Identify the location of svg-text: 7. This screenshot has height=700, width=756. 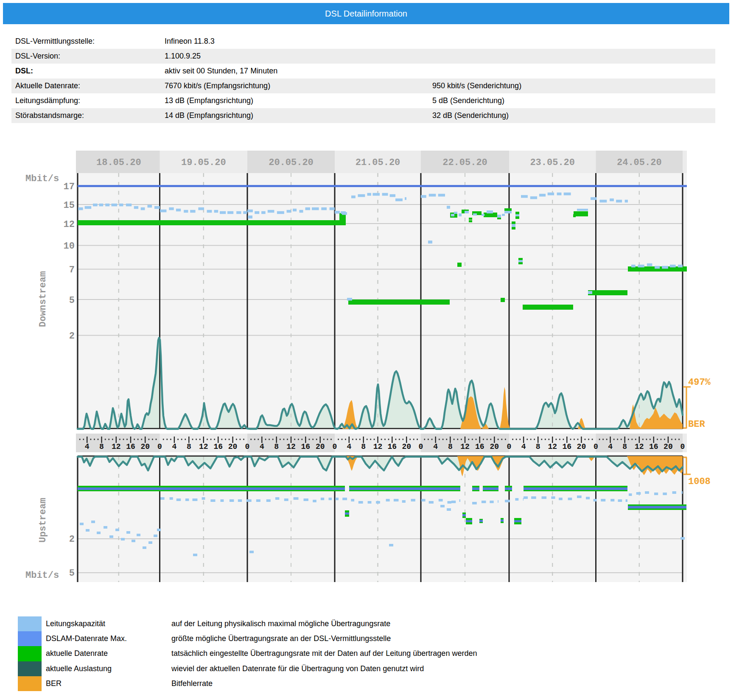
(72, 270).